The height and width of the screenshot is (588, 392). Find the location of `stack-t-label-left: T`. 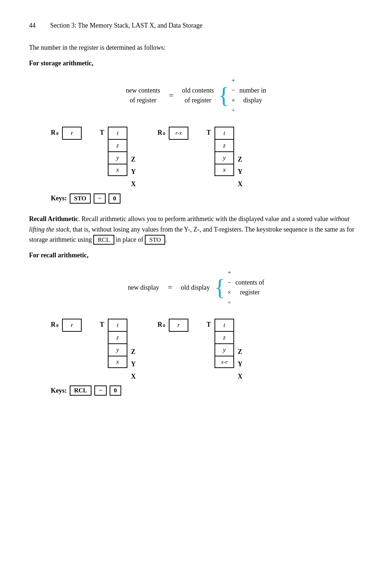

stack-t-label-left: T is located at coordinates (102, 131).